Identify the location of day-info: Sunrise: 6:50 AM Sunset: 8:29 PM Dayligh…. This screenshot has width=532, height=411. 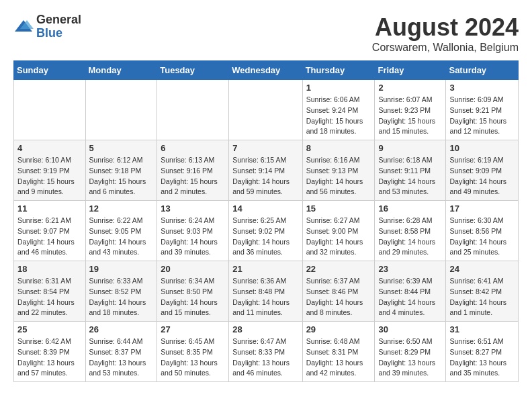
(410, 357).